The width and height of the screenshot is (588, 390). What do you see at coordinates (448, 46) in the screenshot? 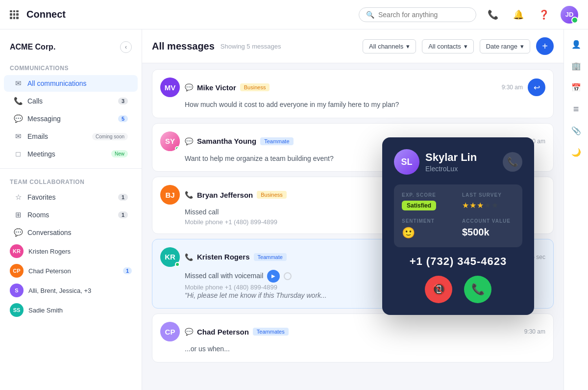
I see `contacts-filter-button: All contacts ▾` at bounding box center [448, 46].